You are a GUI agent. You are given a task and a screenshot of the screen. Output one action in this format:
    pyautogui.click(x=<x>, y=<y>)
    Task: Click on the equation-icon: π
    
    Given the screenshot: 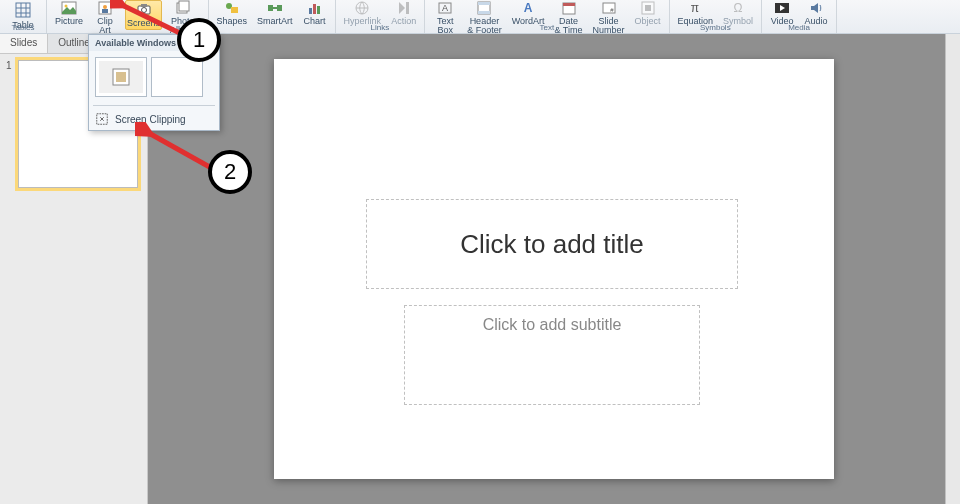 What is the action you would take?
    pyautogui.click(x=695, y=8)
    